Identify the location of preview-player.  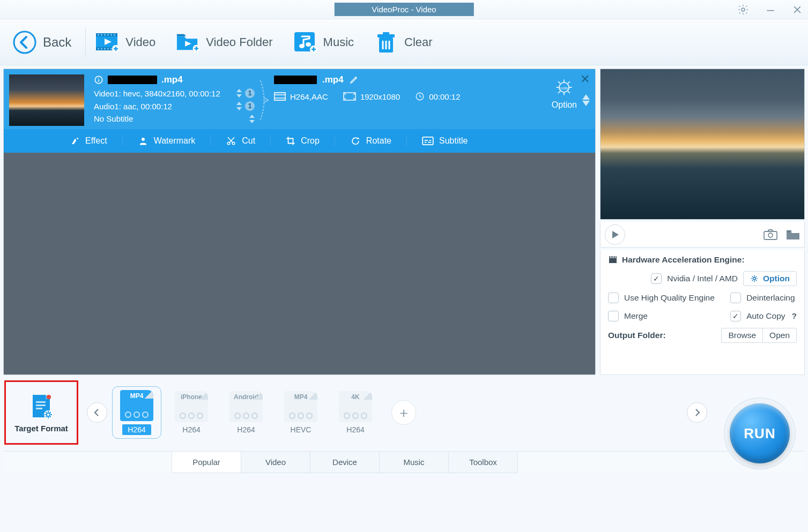
(702, 144).